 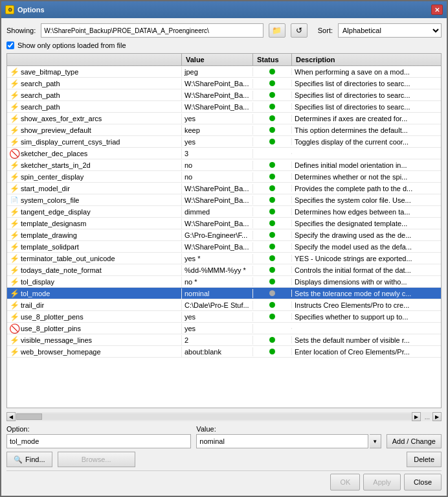 I want to click on name-cell: ⚡ template_designasm, so click(x=95, y=224).